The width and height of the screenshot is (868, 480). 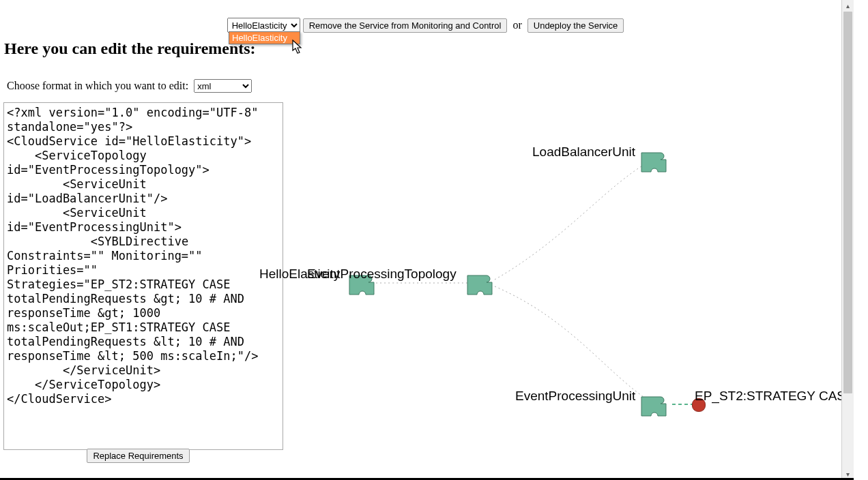 What do you see at coordinates (265, 38) in the screenshot?
I see `service-select-dropdown: HelloElasticity` at bounding box center [265, 38].